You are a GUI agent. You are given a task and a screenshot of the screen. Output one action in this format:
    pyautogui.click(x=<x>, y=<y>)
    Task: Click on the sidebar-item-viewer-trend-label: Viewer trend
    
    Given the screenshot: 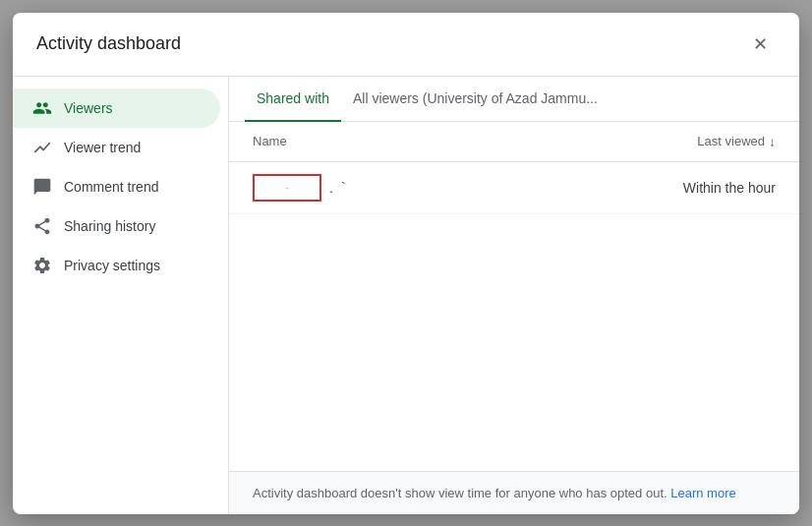 What is the action you would take?
    pyautogui.click(x=102, y=147)
    